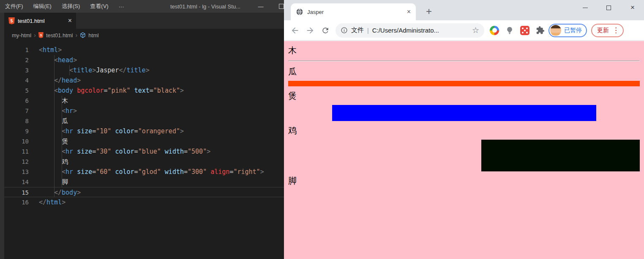 Image resolution: width=644 pixels, height=259 pixels. I want to click on code-line: 8瓜, so click(144, 121).